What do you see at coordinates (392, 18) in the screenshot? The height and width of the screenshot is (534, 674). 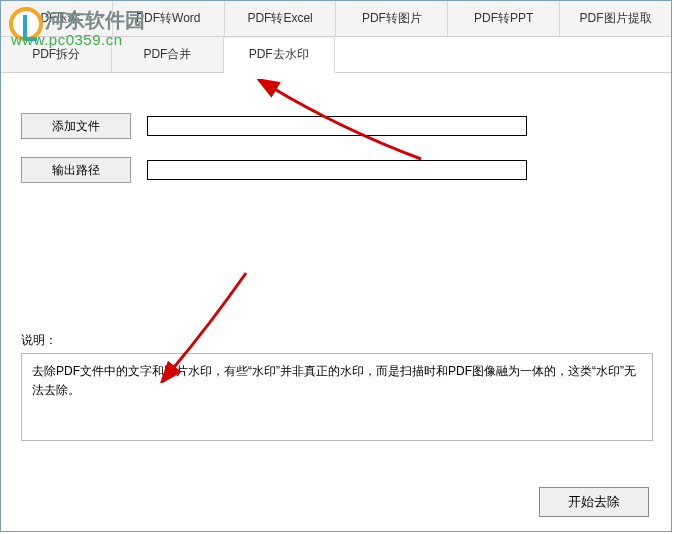 I see `tab-pdf-to-image: PDF转图片` at bounding box center [392, 18].